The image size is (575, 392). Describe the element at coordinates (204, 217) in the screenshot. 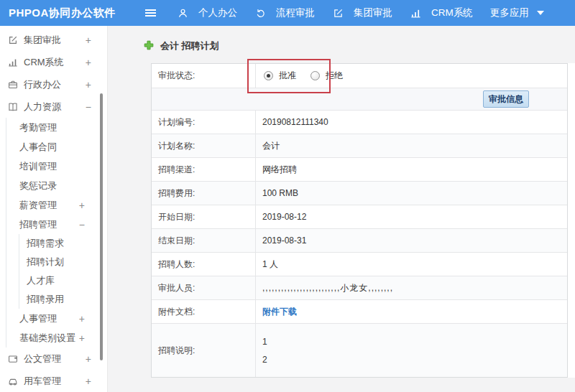

I see `field-label: 开始日期:` at that location.